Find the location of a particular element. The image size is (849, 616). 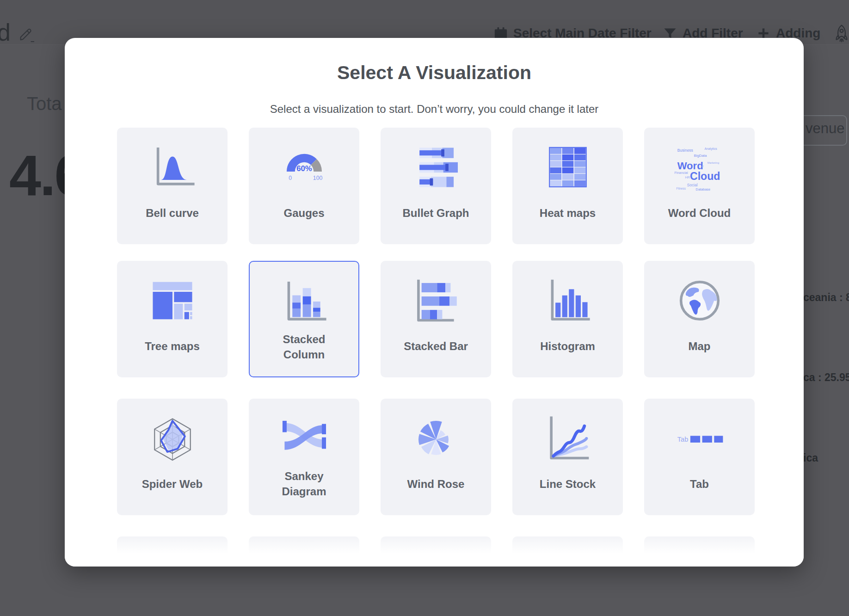

legend-fragment-oceania: ceania : 8 is located at coordinates (826, 298).